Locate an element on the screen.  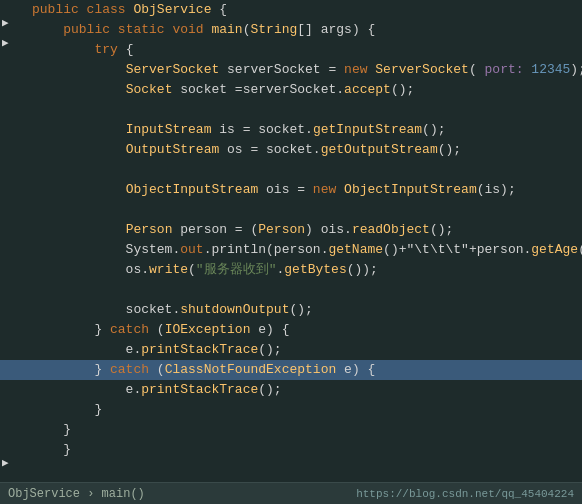
code-content-2: public static void main(String[] args) { is located at coordinates (305, 30).